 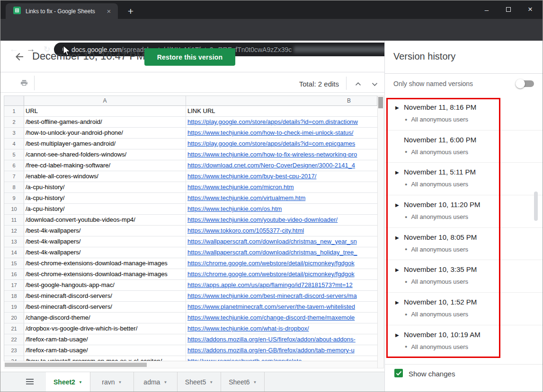 I want to click on link-url-cell: https://www.techjunkie.com/buy-best-cpu-…, so click(x=282, y=177).